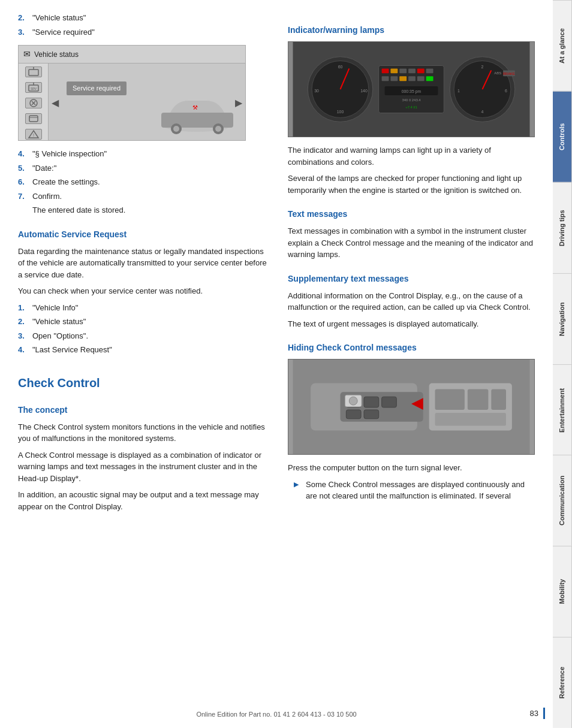  Describe the element at coordinates (562, 591) in the screenshot. I see `tab-mobility: Mobility` at that location.